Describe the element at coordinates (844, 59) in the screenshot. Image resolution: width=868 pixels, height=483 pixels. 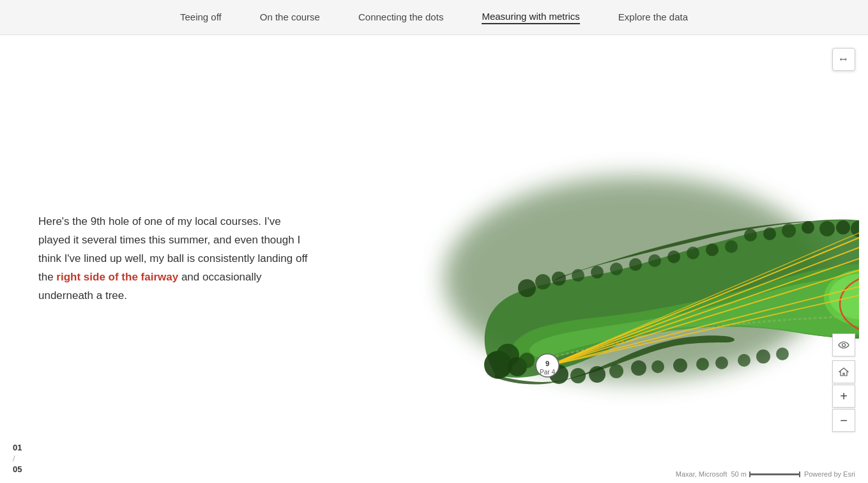
I see `expand-button: ⤢` at that location.